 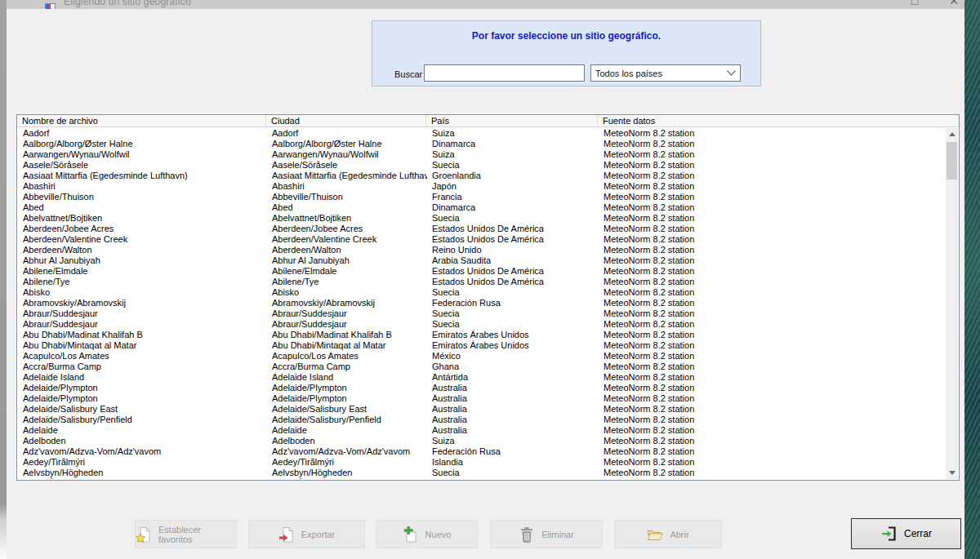 I want to click on column-header-source: Fuente datos, so click(x=778, y=121).